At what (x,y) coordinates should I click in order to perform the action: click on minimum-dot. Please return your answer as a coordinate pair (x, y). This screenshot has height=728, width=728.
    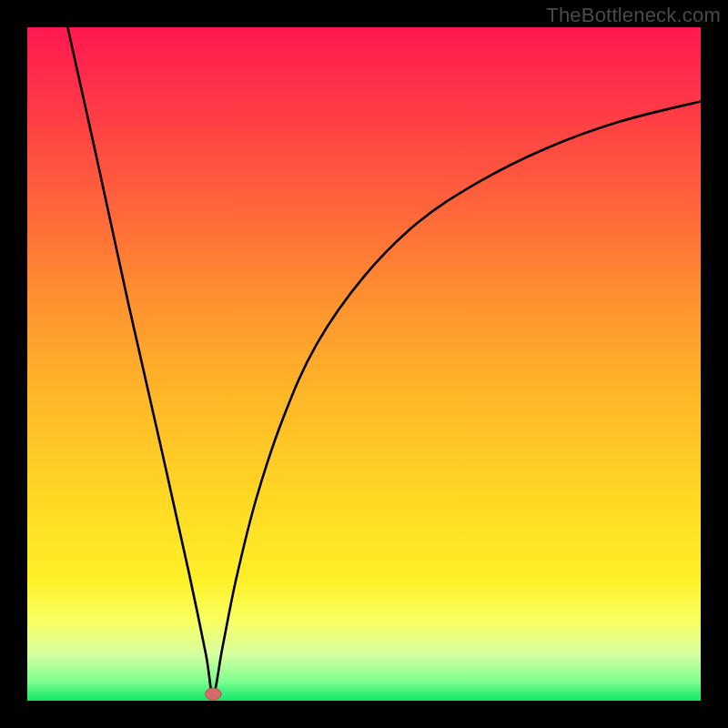
    Looking at the image, I should click on (213, 693).